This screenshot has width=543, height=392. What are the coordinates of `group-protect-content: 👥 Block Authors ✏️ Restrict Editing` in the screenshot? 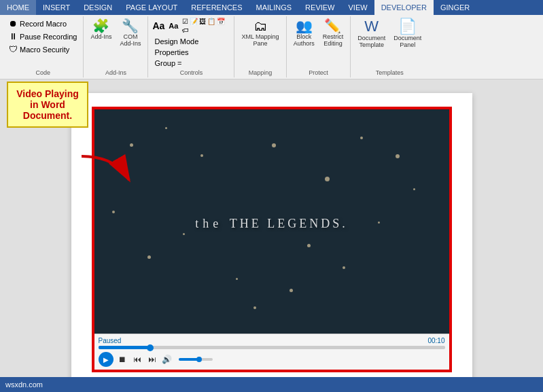 It's located at (319, 43).